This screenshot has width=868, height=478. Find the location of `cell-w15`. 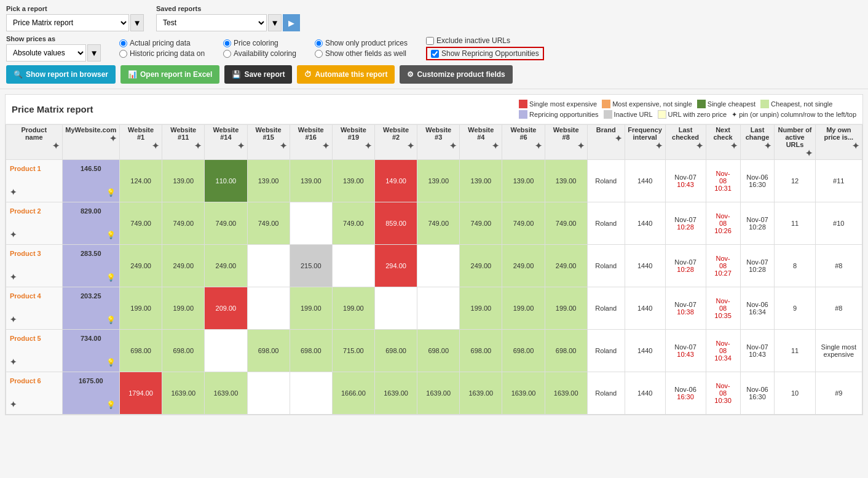

cell-w15 is located at coordinates (268, 394).